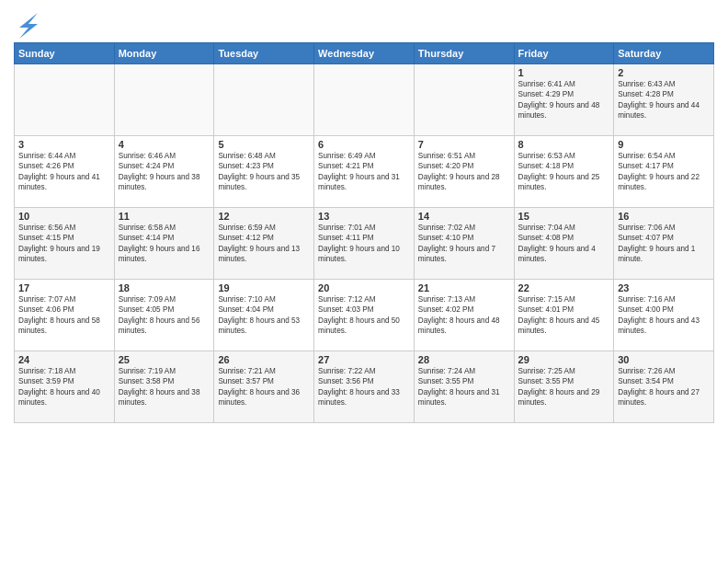 This screenshot has height=563, width=728. I want to click on day-cell: 5Sunrise: 6:48 AM Sunset: 4:23 PM Daylig…, so click(265, 172).